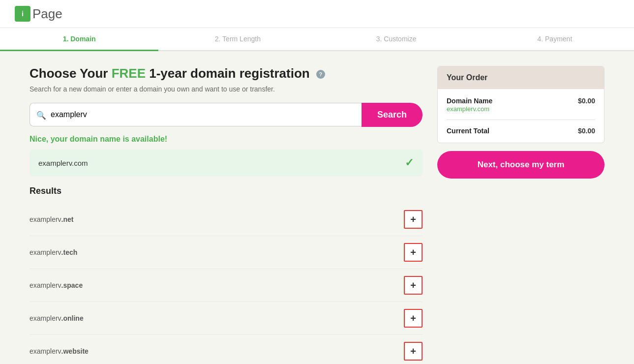  I want to click on order-domain-label: Domain Name, so click(469, 101).